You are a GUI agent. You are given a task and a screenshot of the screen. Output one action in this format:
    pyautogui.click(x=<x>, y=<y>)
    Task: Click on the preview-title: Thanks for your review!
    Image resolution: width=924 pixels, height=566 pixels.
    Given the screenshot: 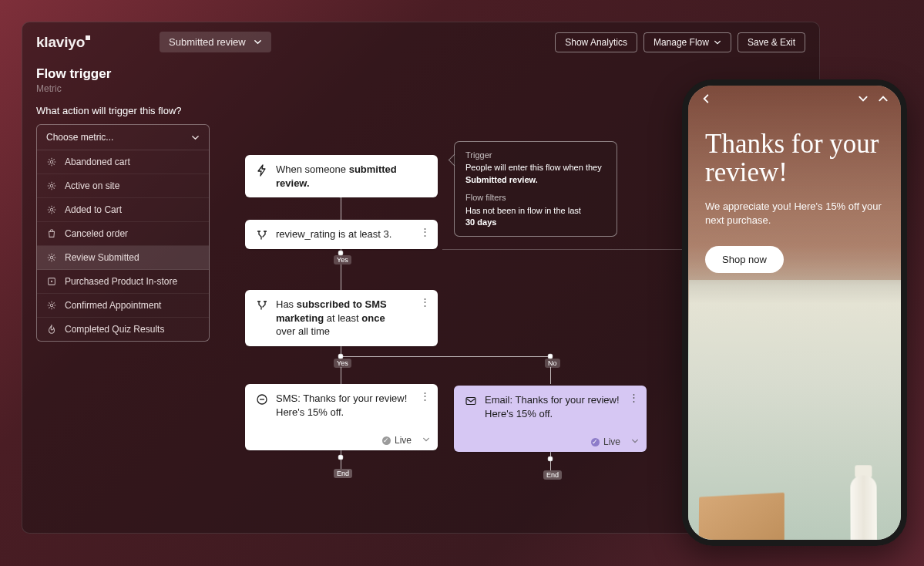 What is the action you would take?
    pyautogui.click(x=795, y=159)
    